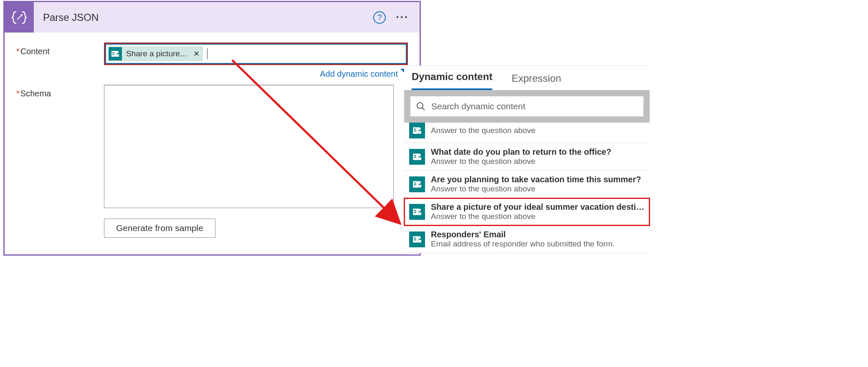  Describe the element at coordinates (527, 78) in the screenshot. I see `flyout-tabs: Dynamic content Expression` at that location.